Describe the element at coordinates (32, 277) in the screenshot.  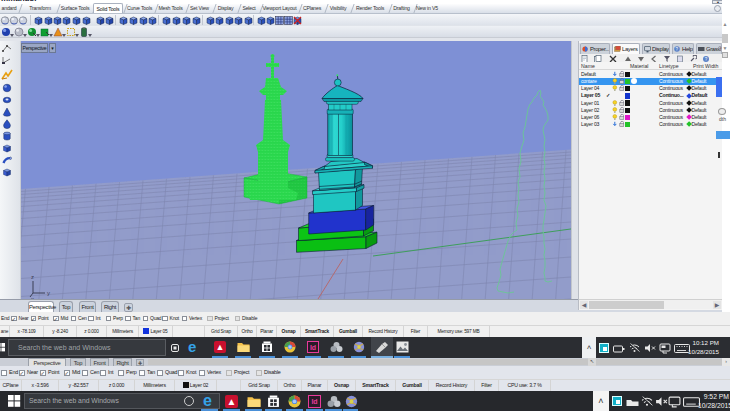
I see `svg-text: z` at that location.